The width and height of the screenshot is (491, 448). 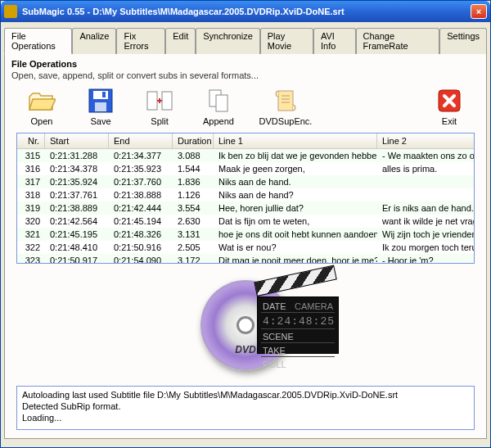 I want to click on split-icon, so click(x=160, y=101).